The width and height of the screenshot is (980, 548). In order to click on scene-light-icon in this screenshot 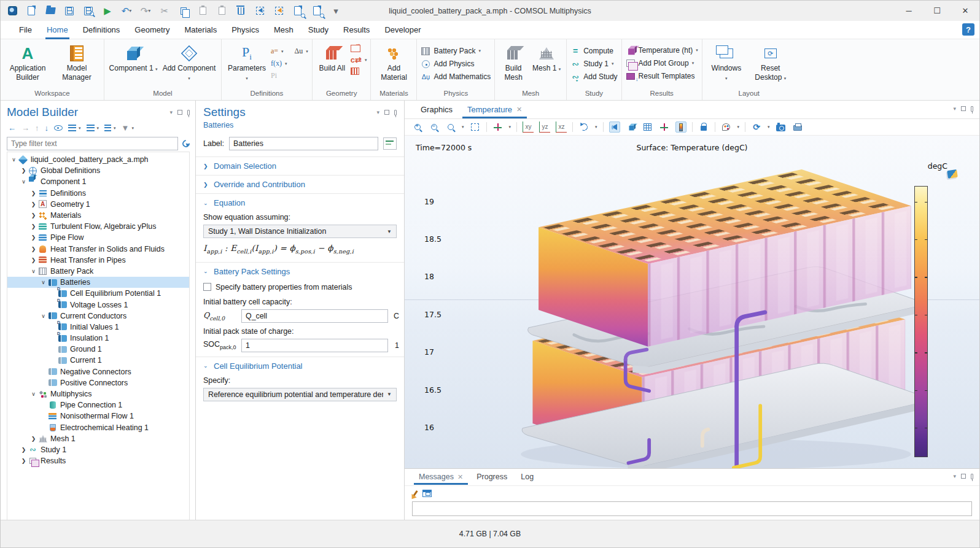, I will do `click(615, 127)`.